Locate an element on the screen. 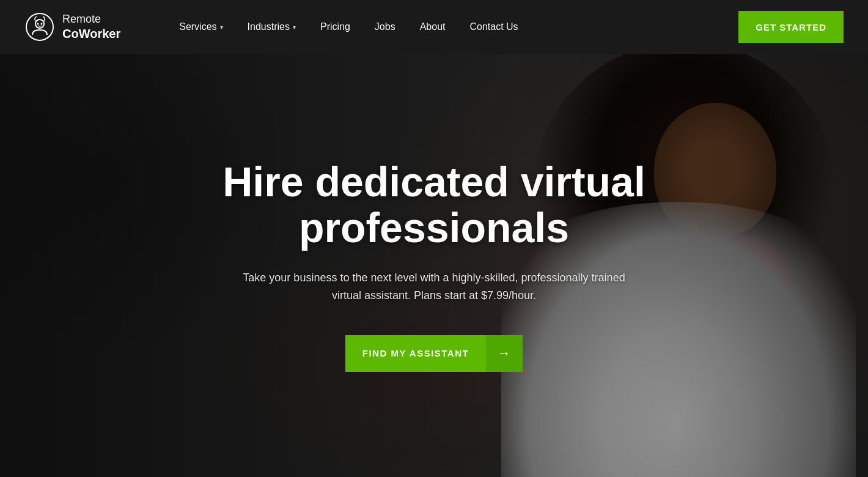  logo-icon is located at coordinates (40, 27).